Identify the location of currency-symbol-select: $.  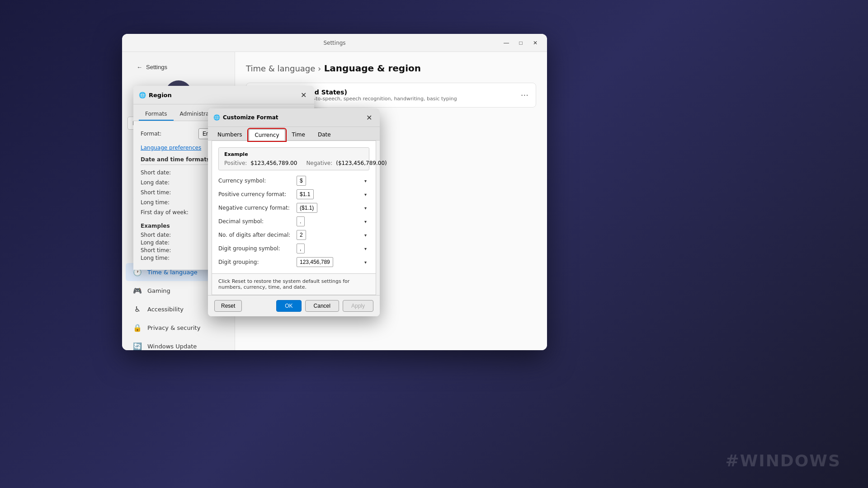
(301, 181).